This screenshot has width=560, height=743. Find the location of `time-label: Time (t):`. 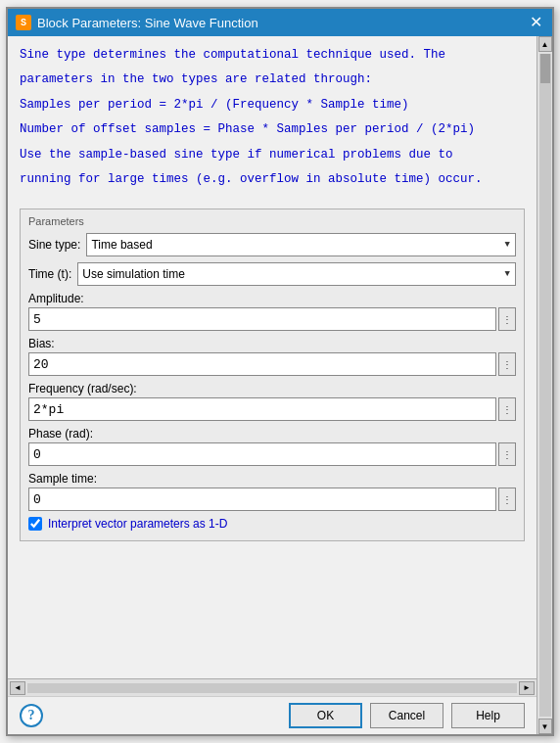

time-label: Time (t): is located at coordinates (50, 274).